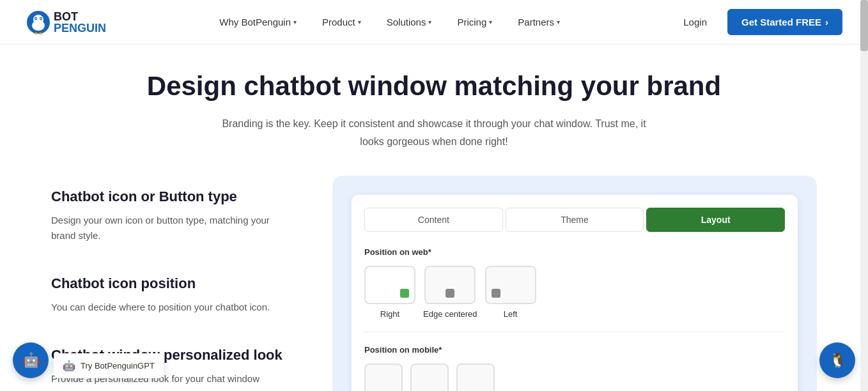 The image size is (868, 391). I want to click on nav-item-solutions: Solutions ▾, so click(409, 22).